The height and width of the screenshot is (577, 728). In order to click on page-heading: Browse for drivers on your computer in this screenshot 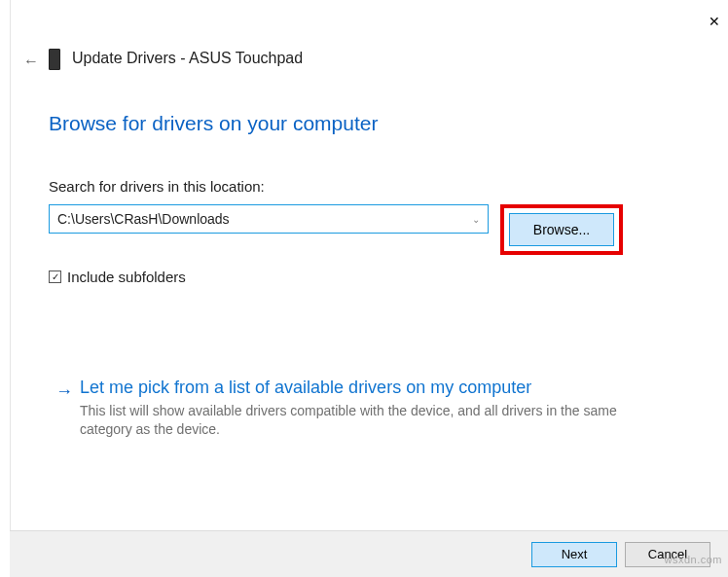, I will do `click(364, 124)`.